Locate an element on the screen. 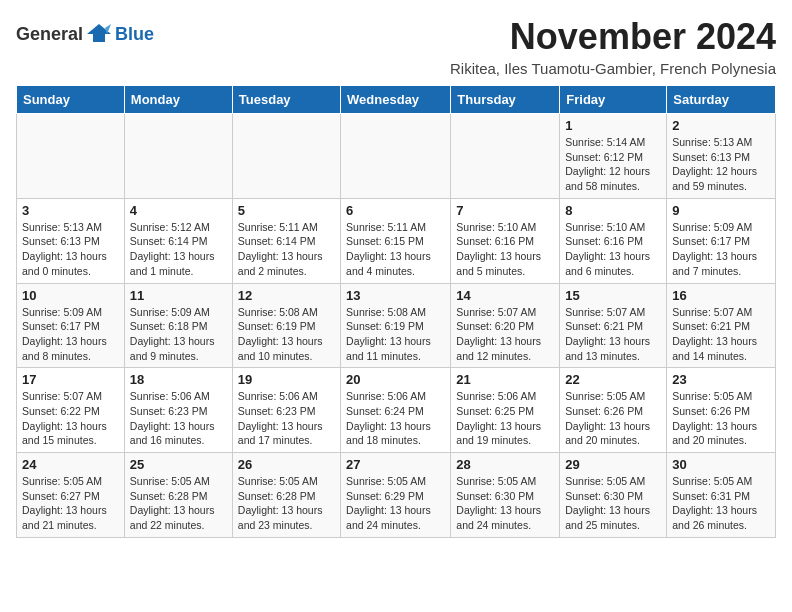  day-number: 22 is located at coordinates (613, 380).